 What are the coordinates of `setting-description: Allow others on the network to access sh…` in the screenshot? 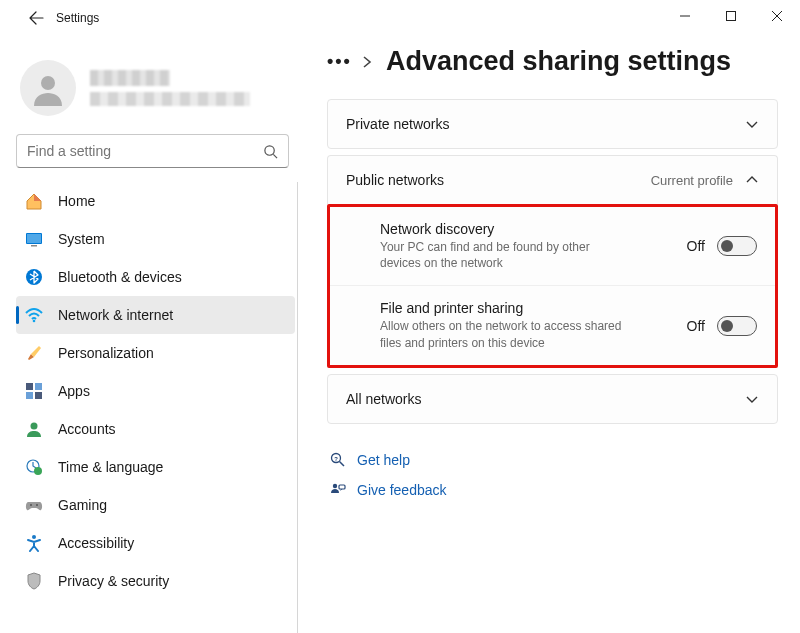 It's located at (505, 334).